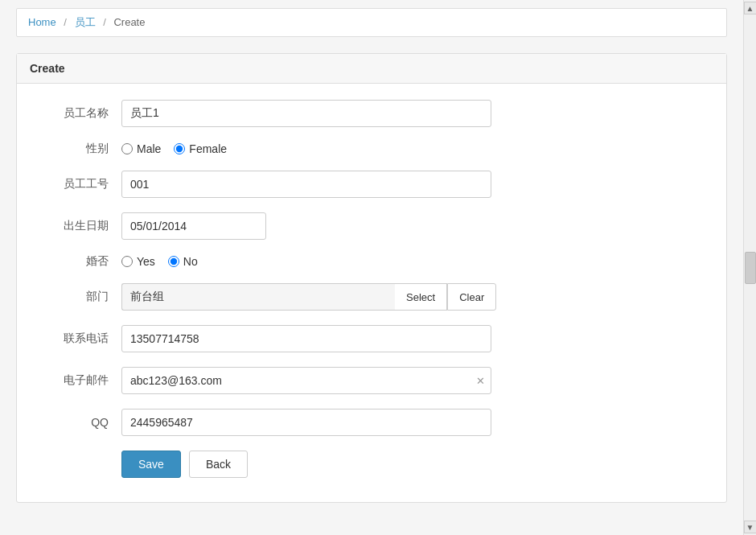 The image size is (756, 535). What do you see at coordinates (258, 297) in the screenshot?
I see `input-department` at bounding box center [258, 297].